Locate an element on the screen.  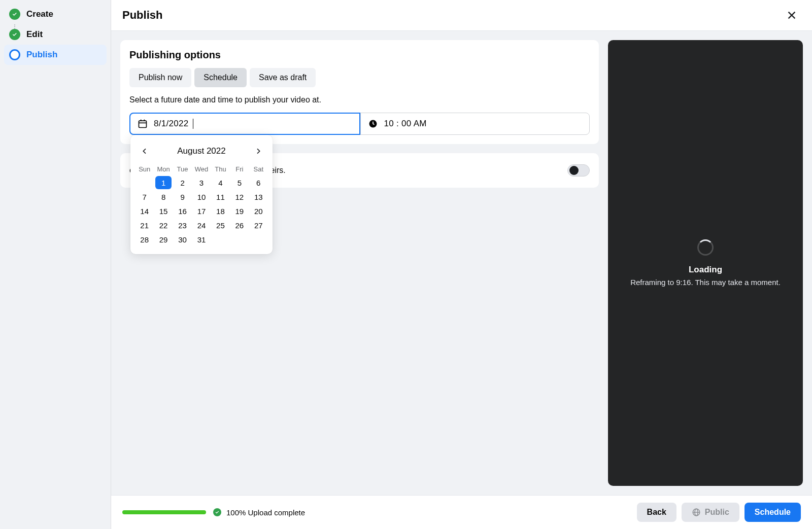
calendar-day: 18 is located at coordinates (220, 211).